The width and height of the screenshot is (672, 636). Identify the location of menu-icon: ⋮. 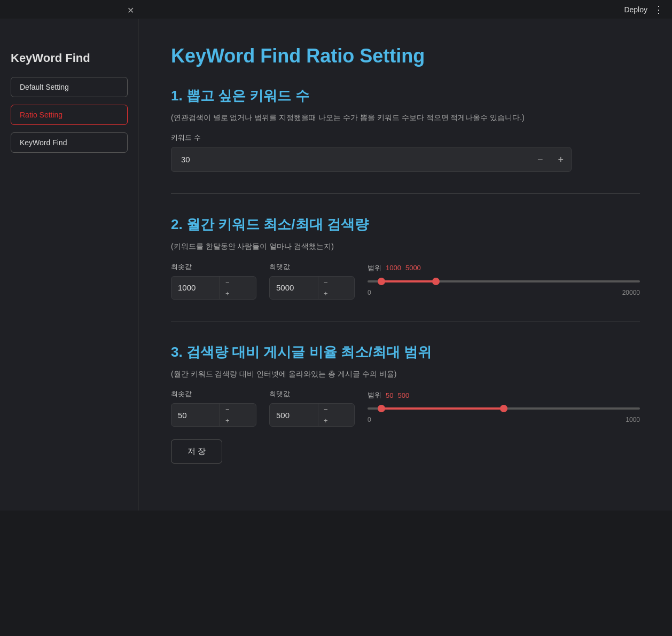
(659, 10).